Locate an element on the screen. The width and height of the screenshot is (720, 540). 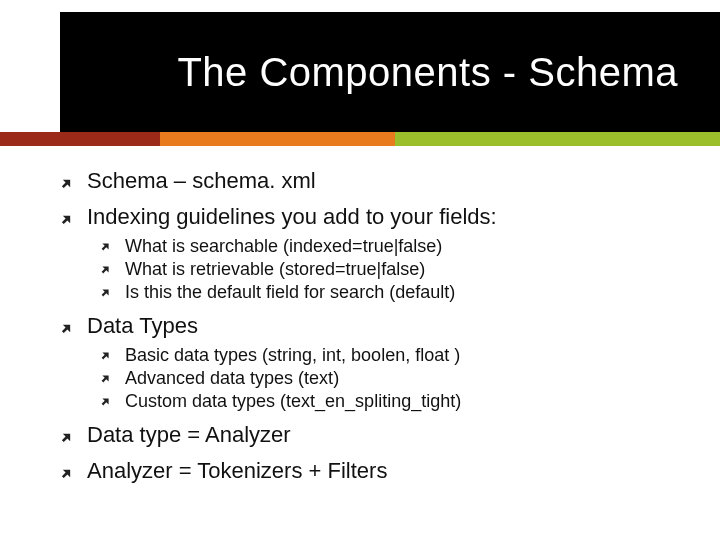
bullet-text: Data Types is located at coordinates (142, 326).